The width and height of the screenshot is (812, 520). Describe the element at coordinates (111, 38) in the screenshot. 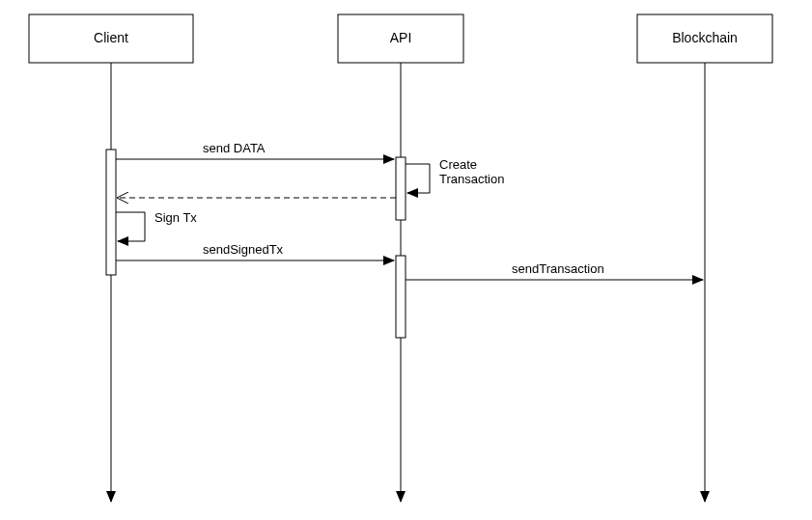

I see `participant-client-label: Client` at that location.